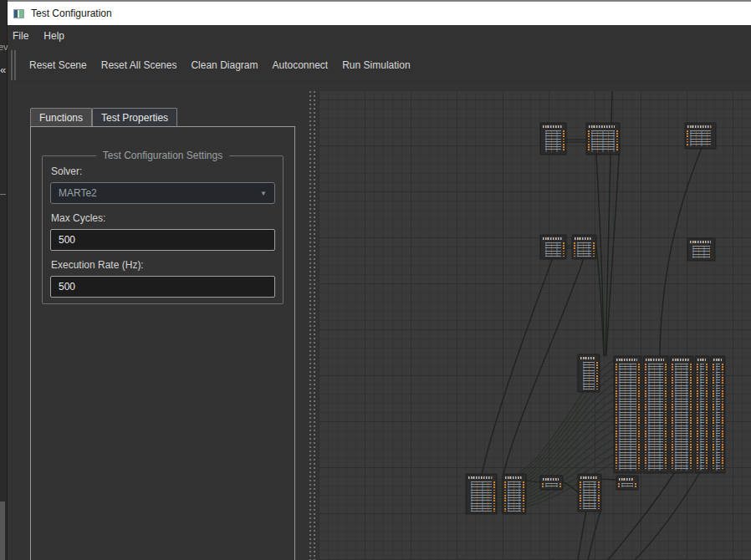  Describe the element at coordinates (313, 322) in the screenshot. I see `pane-splitter` at that location.